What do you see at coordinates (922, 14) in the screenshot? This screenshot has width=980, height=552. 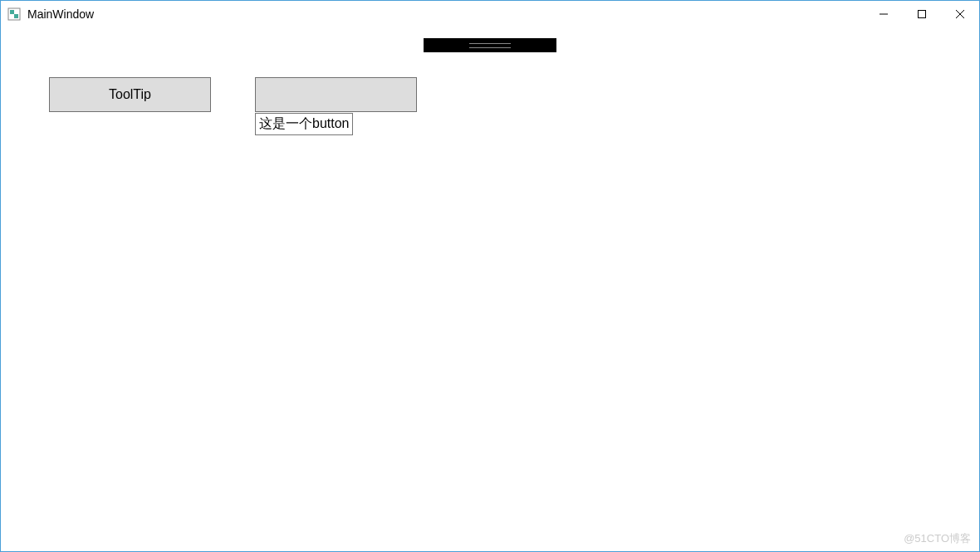 I see `maximize-button` at bounding box center [922, 14].